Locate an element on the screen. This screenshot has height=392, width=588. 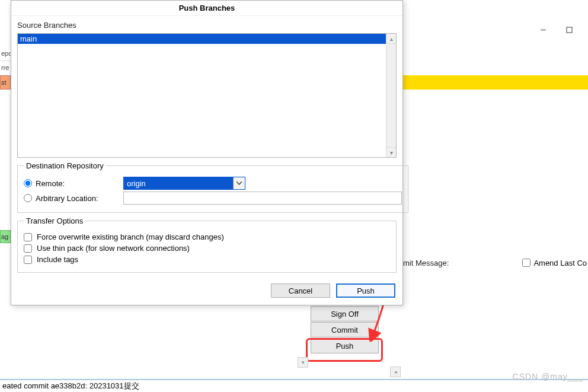
amend-label-text: Amend Last Co is located at coordinates (560, 263).